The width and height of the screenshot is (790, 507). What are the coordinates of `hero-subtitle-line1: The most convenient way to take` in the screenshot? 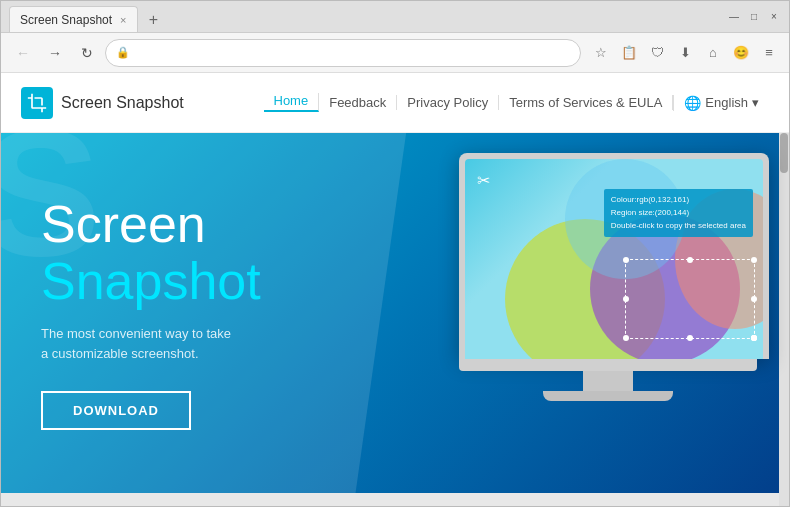 It's located at (136, 334).